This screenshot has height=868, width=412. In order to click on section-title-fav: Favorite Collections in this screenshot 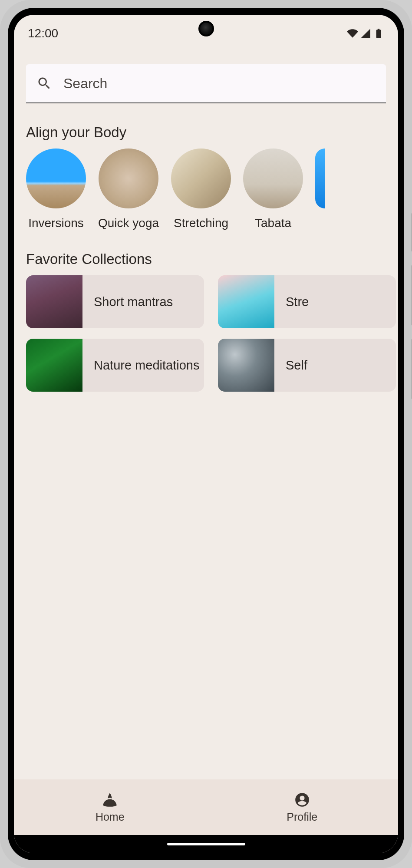, I will do `click(206, 253)`.